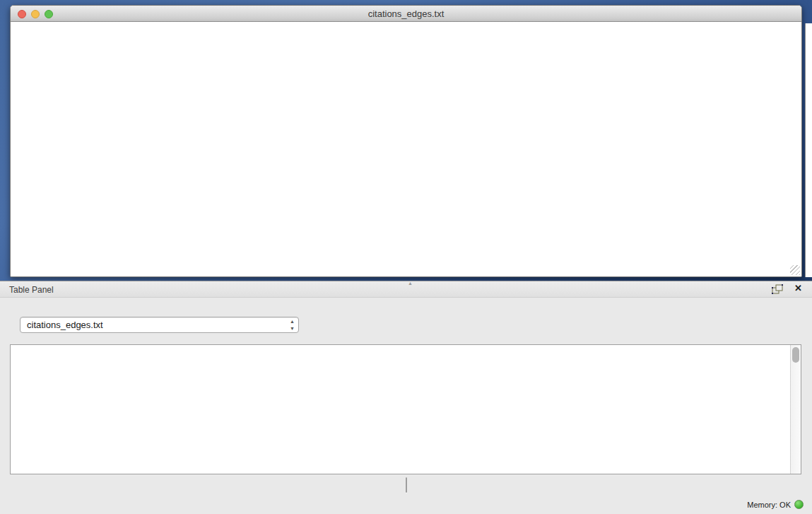 This screenshot has width=812, height=514. Describe the element at coordinates (154, 325) in the screenshot. I see `table-toolbar: citations_edges.txt ▲▼` at that location.